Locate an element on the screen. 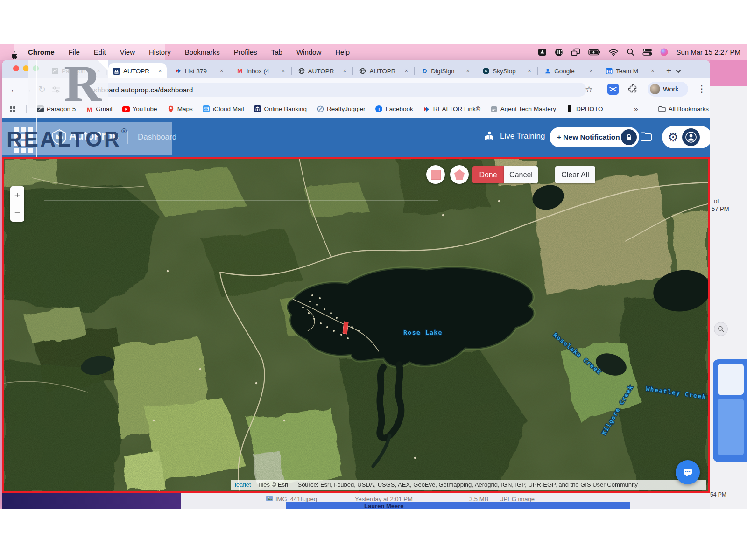 The height and width of the screenshot is (560, 747). lock-icon is located at coordinates (629, 137).